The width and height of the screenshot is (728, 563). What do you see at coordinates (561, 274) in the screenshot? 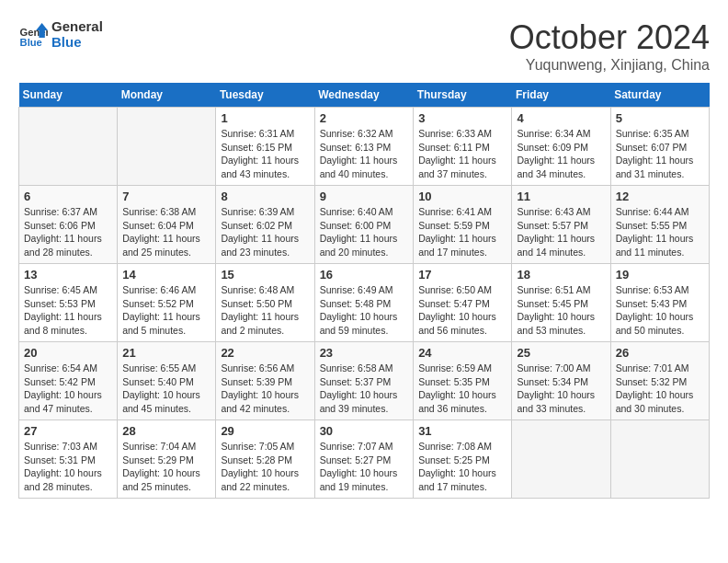
I see `day-number: 18` at bounding box center [561, 274].